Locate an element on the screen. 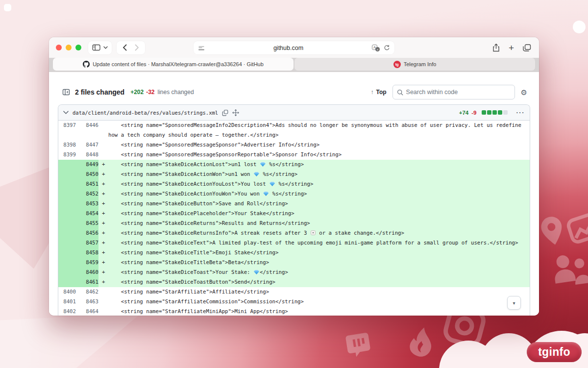 The height and width of the screenshot is (368, 588). drag-handle-icon is located at coordinates (236, 113).